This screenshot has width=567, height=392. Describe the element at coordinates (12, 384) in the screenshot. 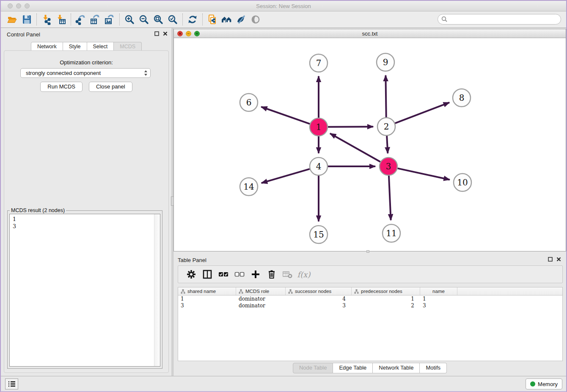

I see `task-history-button` at that location.